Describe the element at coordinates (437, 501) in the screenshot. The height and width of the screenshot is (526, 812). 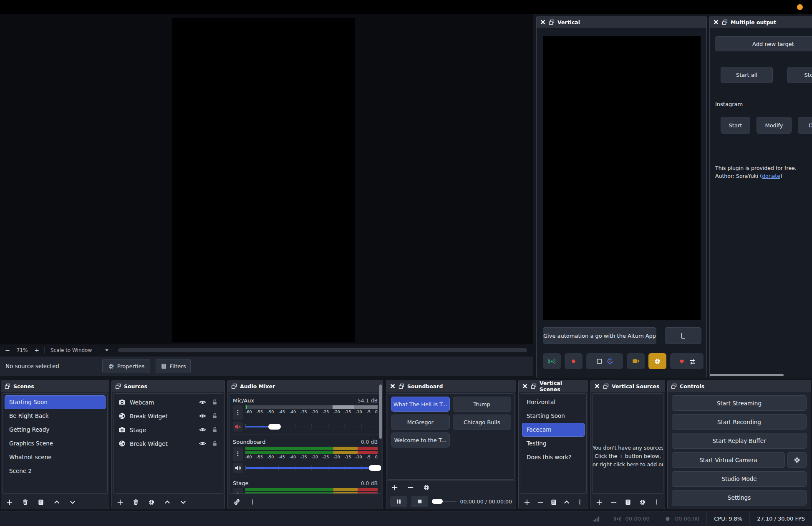
I see `sound-volume-handle` at that location.